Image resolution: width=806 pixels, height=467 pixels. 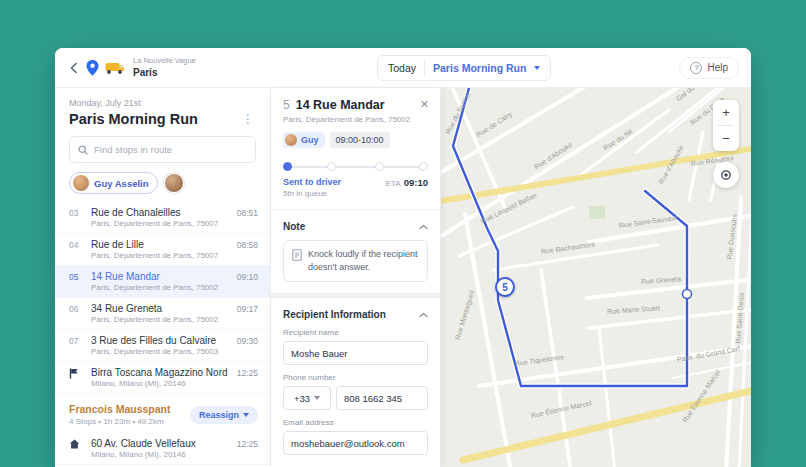 I want to click on stop-name: 3 Rue des Filles du Calvaire, so click(x=162, y=340).